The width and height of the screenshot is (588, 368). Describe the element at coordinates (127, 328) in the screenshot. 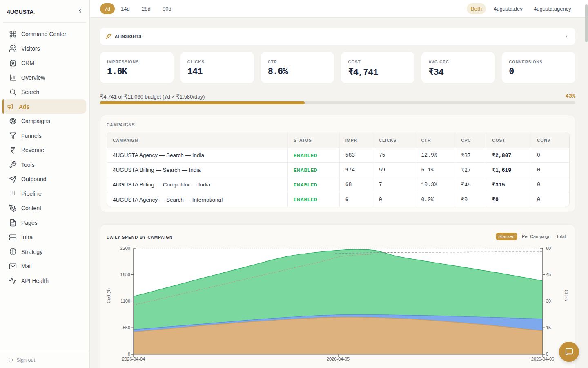

I see `svg-text: 550` at that location.